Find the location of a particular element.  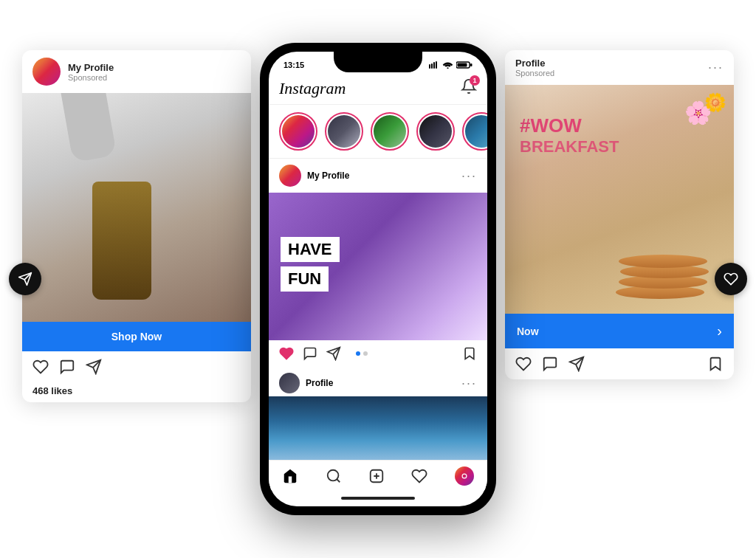

wow-breakfast-overlay: #WOW BREAKFAST is located at coordinates (569, 136).